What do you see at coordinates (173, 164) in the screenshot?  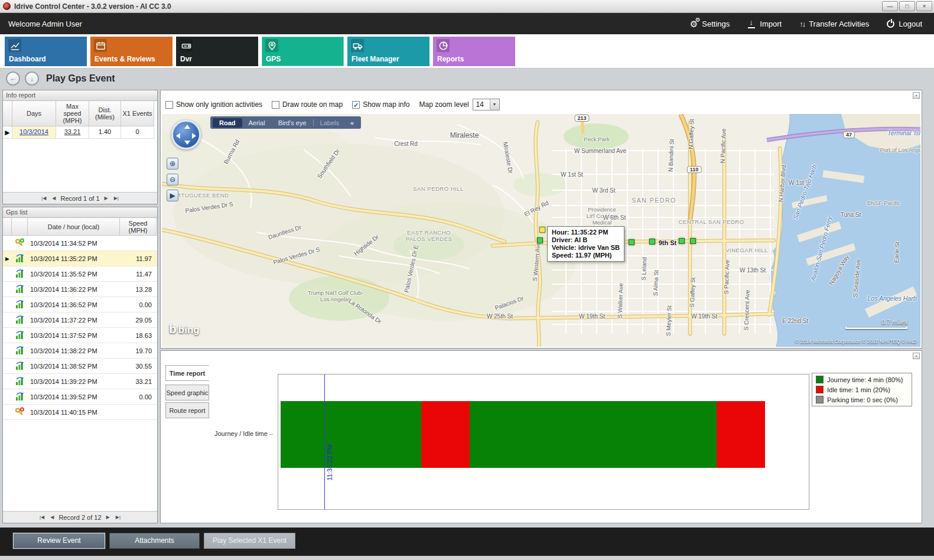 I see `map-zoom-in-button: ⊕` at bounding box center [173, 164].